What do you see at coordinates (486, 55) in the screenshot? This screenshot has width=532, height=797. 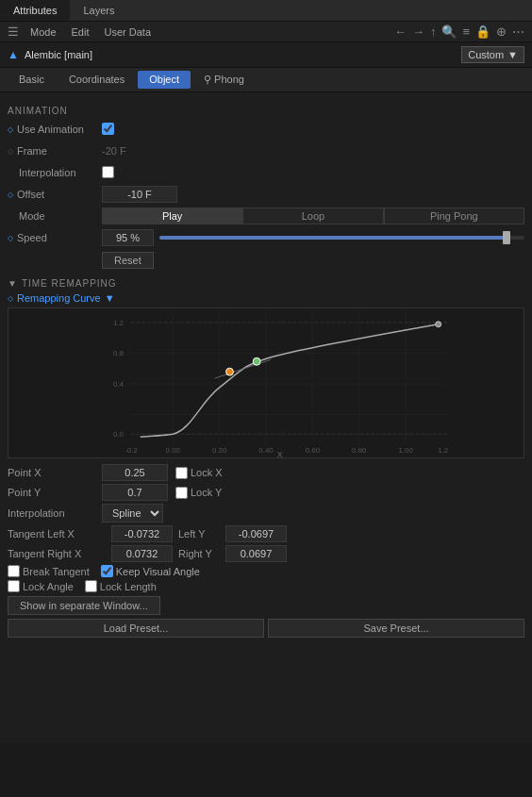 I see `preset-value: Custom` at bounding box center [486, 55].